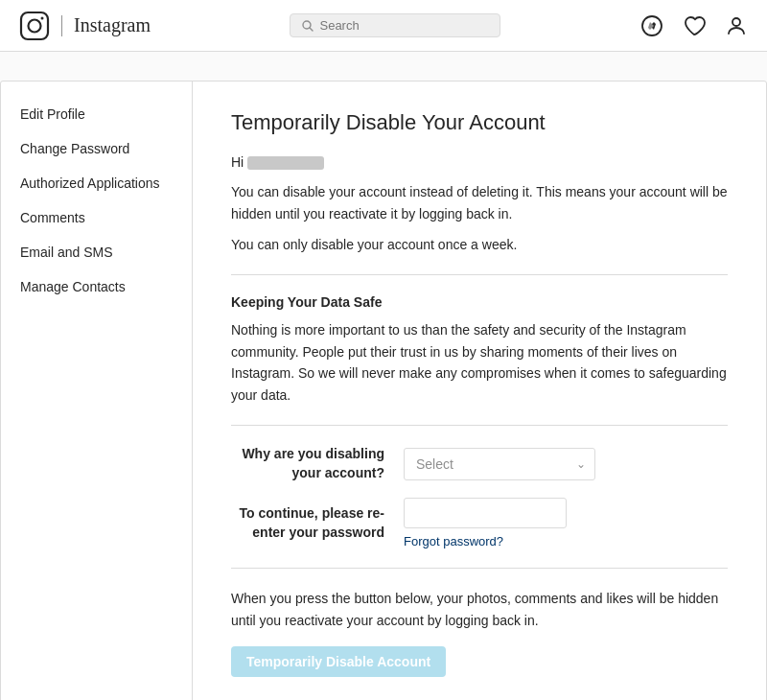 The height and width of the screenshot is (700, 767). I want to click on form-section: Why are you disabling your account? Sele…, so click(479, 497).